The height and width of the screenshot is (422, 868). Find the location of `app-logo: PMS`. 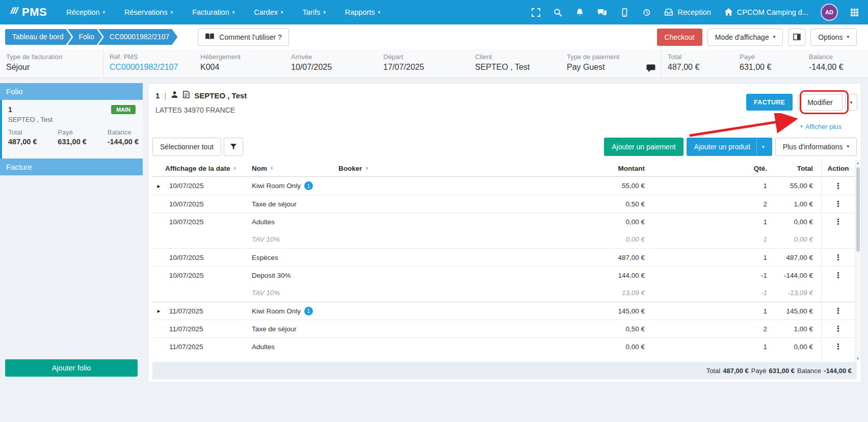

app-logo: PMS is located at coordinates (28, 12).